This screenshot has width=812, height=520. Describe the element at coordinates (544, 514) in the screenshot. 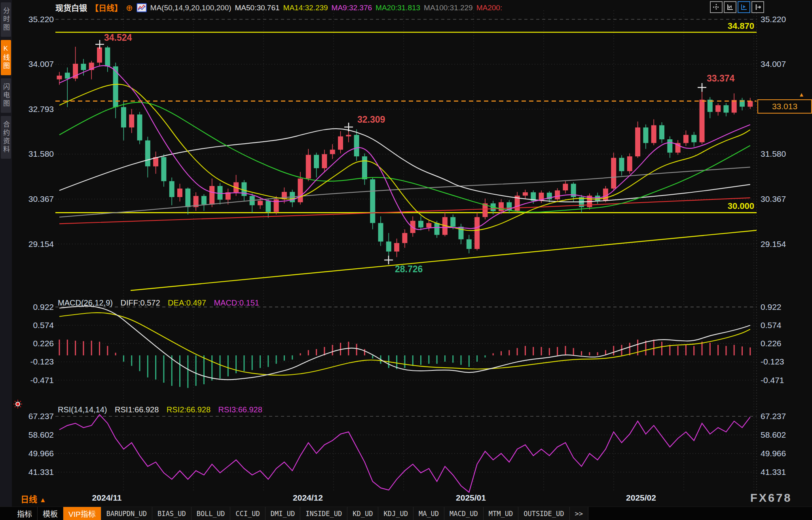

I see `toolbar-item-outside: OUTSIDE_UD` at that location.